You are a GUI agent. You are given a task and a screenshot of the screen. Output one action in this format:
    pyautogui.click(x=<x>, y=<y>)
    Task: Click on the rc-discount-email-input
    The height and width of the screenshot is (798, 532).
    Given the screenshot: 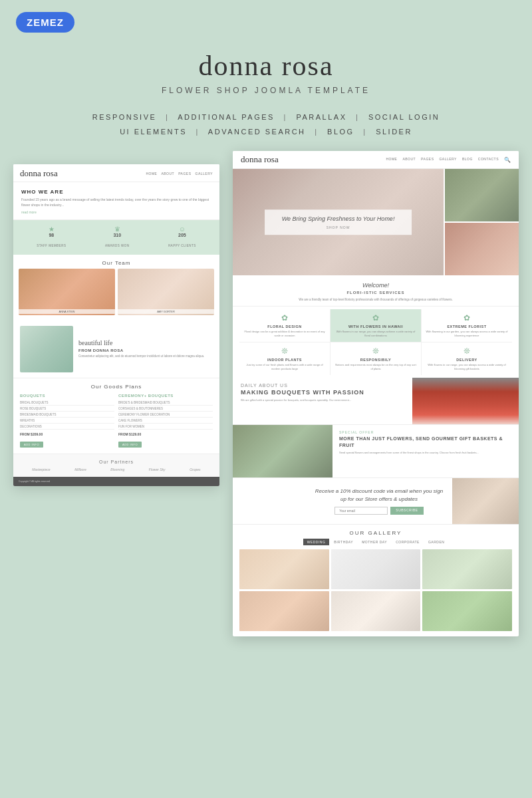 What is the action you would take?
    pyautogui.click(x=361, y=511)
    